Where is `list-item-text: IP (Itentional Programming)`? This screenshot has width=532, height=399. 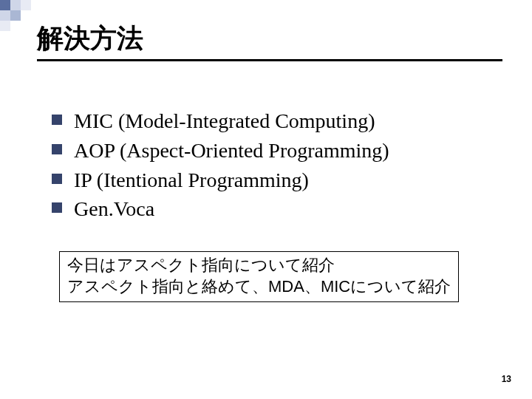 list-item-text: IP (Itentional Programming) is located at coordinates (191, 180).